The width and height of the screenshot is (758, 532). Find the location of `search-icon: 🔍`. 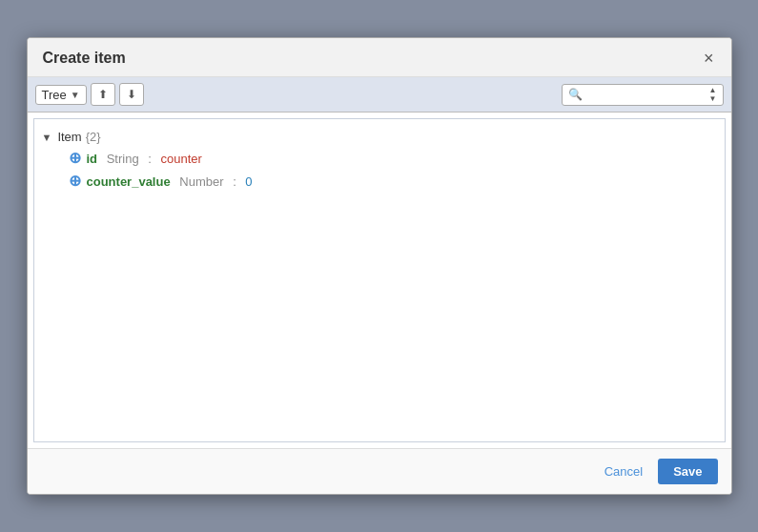

search-icon: 🔍 is located at coordinates (576, 94).